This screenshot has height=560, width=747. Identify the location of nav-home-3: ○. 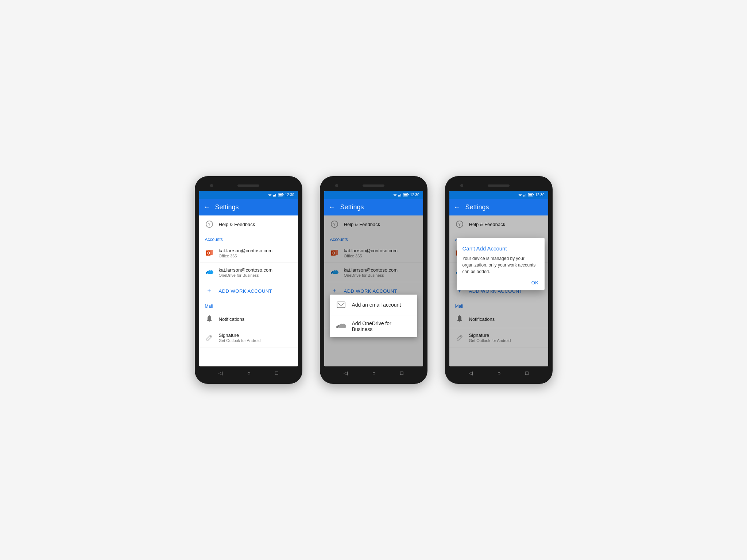
(499, 373).